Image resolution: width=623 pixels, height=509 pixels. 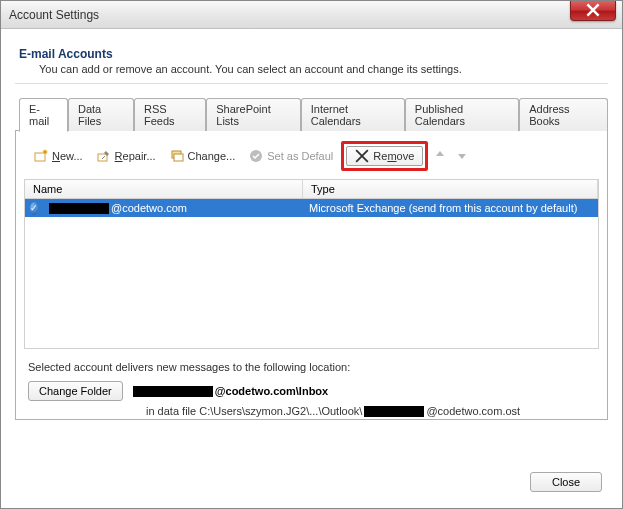 What do you see at coordinates (170, 114) in the screenshot?
I see `tab-rss-feeds: RSS Feeds` at bounding box center [170, 114].